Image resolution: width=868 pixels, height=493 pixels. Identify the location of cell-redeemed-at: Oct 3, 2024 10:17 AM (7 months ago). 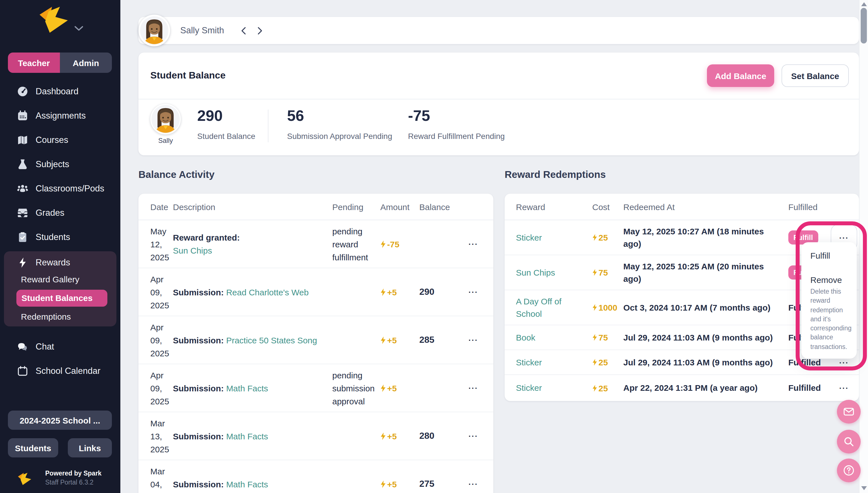
(706, 307).